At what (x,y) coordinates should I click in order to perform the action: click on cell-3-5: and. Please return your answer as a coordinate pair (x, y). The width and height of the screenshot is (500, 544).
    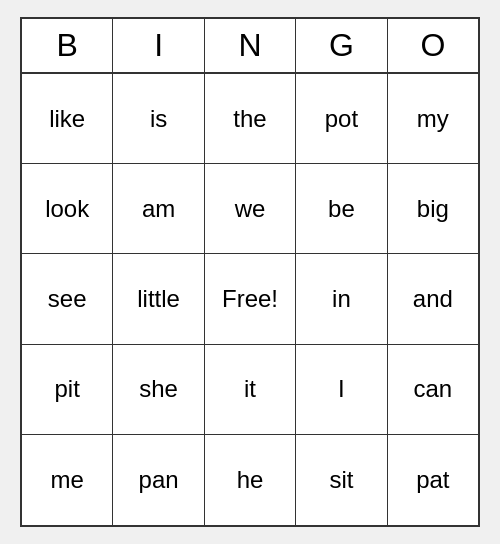
    Looking at the image, I should click on (433, 299).